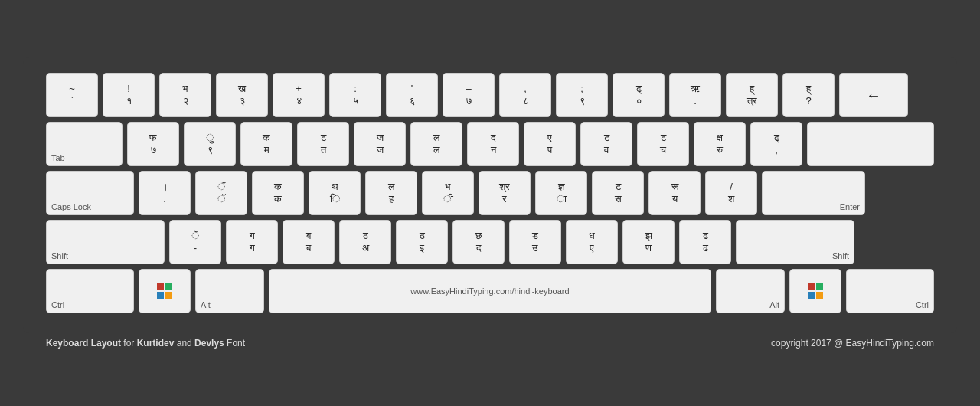 This screenshot has width=980, height=406. What do you see at coordinates (663, 144) in the screenshot?
I see `key-p: ट च` at bounding box center [663, 144].